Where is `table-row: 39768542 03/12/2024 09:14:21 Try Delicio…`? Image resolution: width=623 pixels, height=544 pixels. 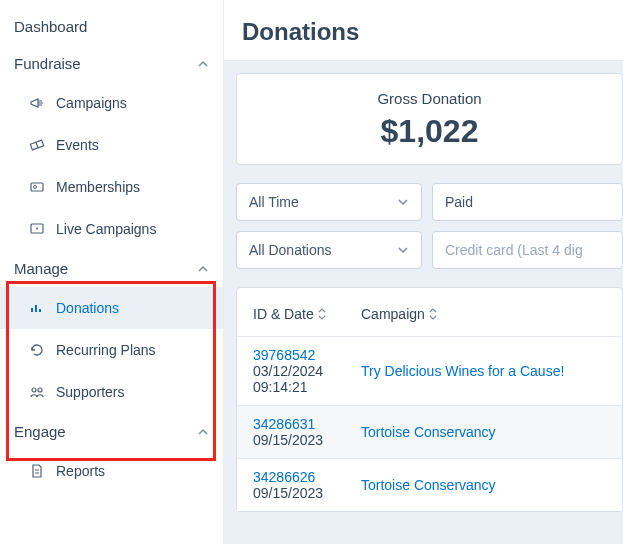
table-row: 39768542 03/12/2024 09:14:21 Try Delicio… is located at coordinates (430, 370).